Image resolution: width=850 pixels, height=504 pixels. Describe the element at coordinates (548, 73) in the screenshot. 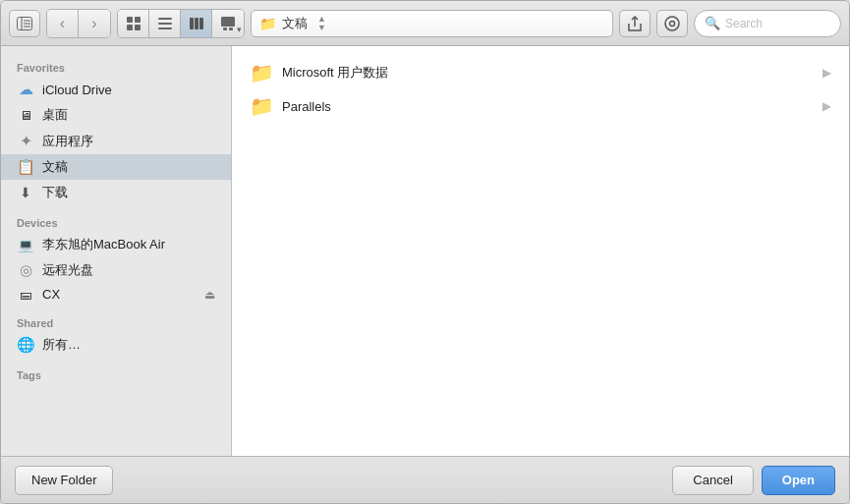

I see `file-name-microsoft: Microsoft 用户数据` at that location.